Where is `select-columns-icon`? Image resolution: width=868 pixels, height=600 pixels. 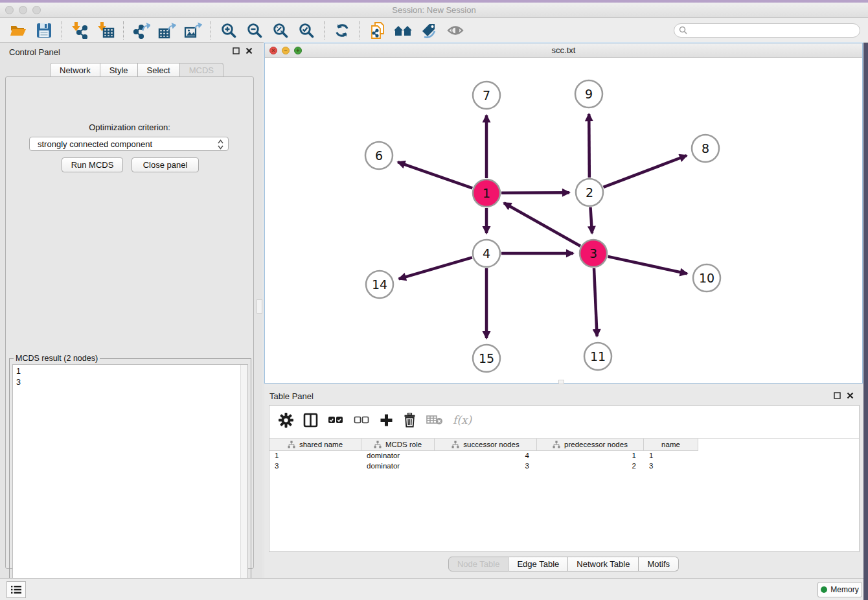 select-columns-icon is located at coordinates (311, 420).